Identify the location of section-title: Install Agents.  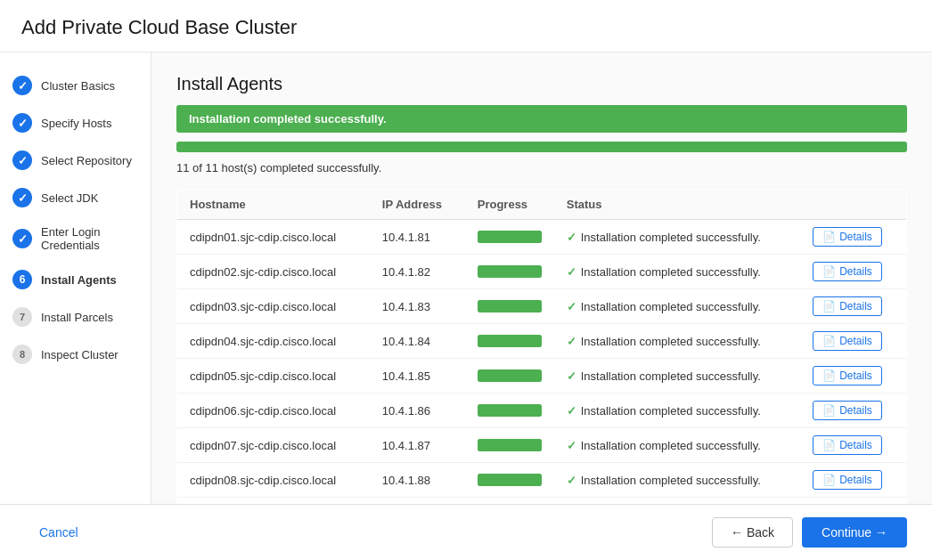
(542, 84).